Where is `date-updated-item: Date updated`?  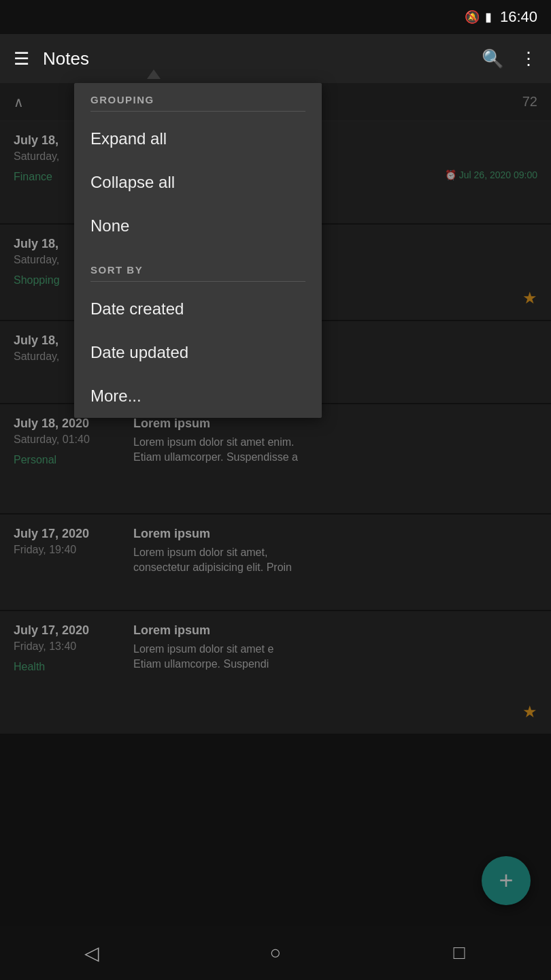 date-updated-item: Date updated is located at coordinates (198, 353).